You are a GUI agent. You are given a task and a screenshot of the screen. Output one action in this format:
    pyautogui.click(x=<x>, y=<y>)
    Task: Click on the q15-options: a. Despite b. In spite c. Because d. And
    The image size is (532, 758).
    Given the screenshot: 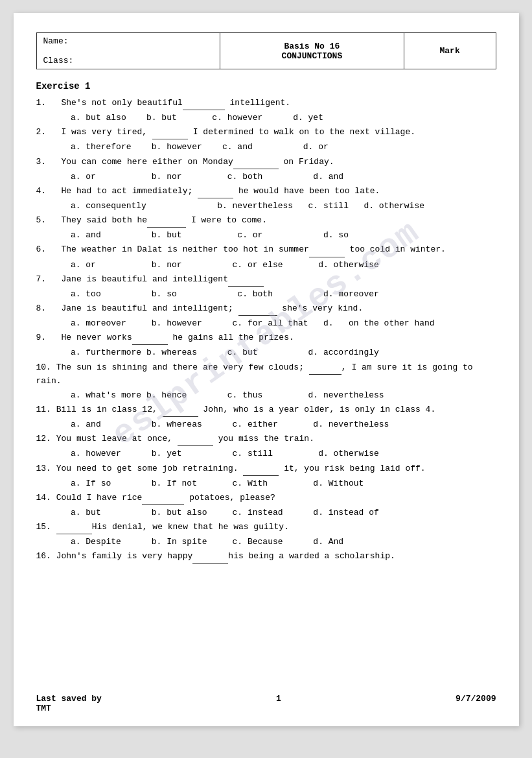 What is the action you would take?
    pyautogui.click(x=266, y=542)
    